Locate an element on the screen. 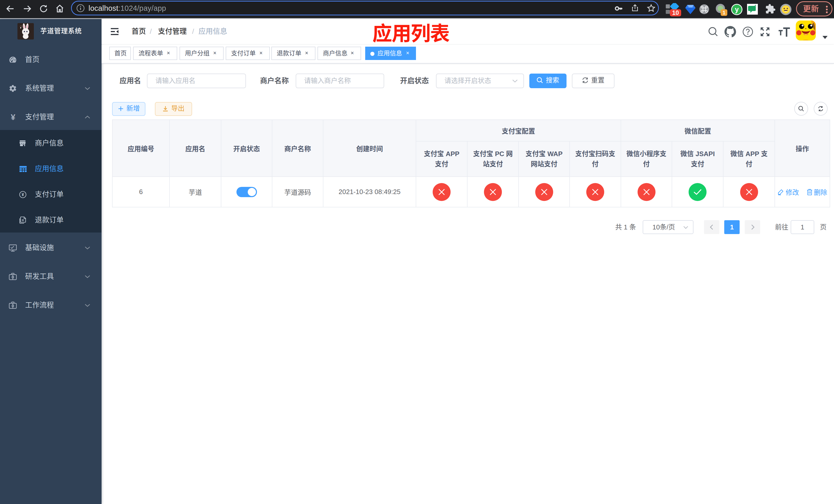  svg-text: 1 is located at coordinates (724, 13).